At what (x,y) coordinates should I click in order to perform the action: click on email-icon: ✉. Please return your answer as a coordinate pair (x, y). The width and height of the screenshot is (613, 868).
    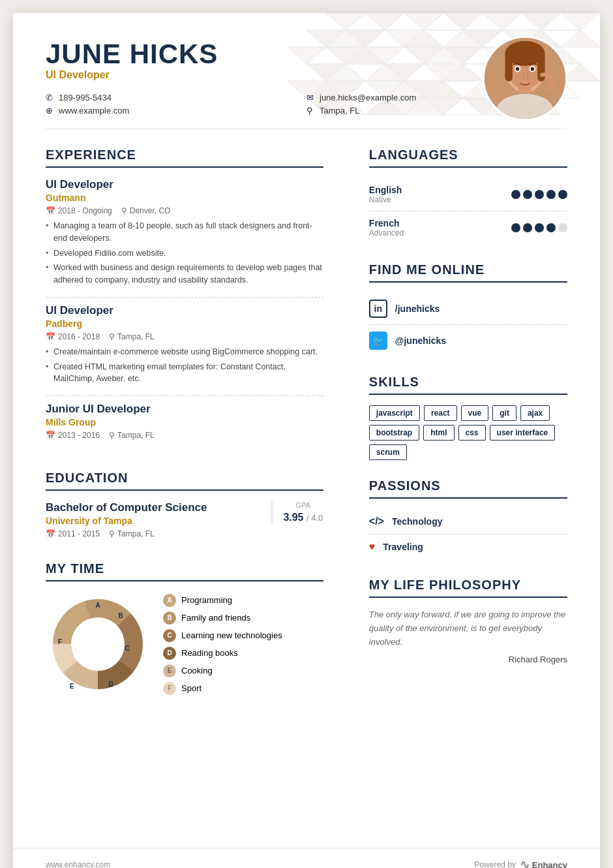
    Looking at the image, I should click on (311, 98).